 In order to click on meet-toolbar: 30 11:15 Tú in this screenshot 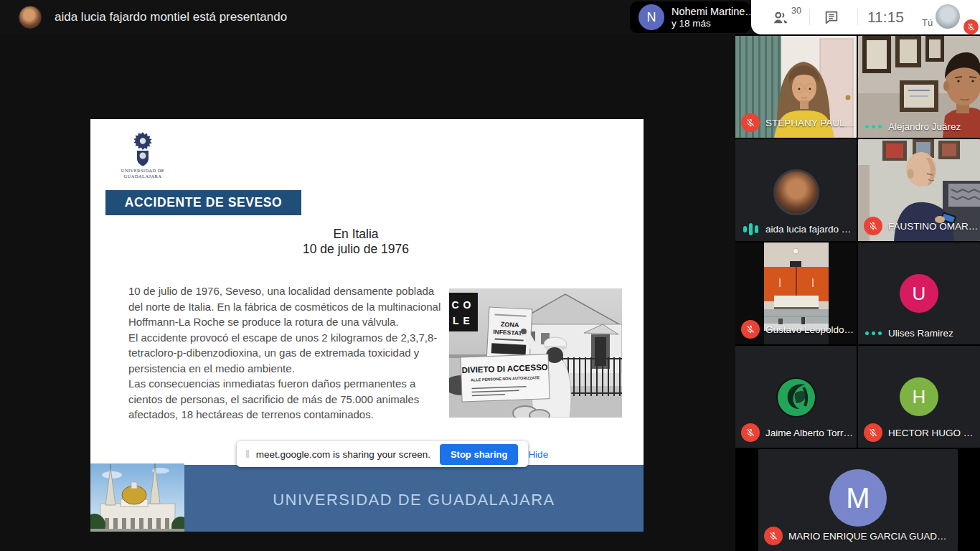, I will do `click(865, 17)`.